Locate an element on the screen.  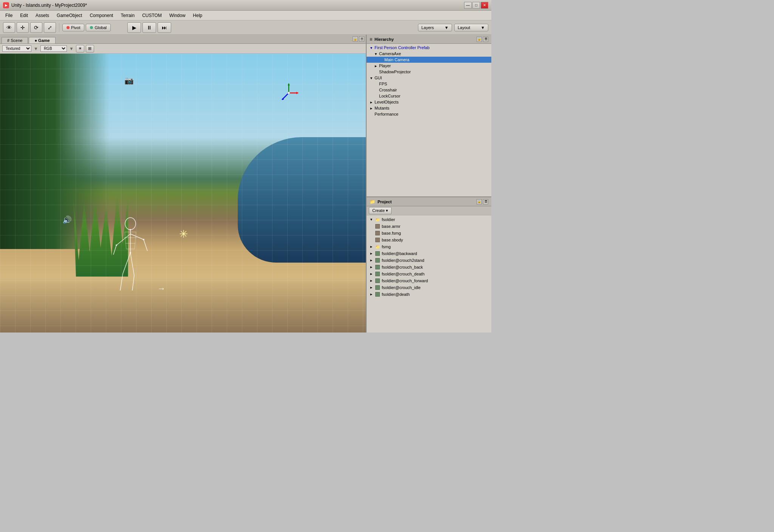
tab-menu-button: ☰ is located at coordinates (362, 39).